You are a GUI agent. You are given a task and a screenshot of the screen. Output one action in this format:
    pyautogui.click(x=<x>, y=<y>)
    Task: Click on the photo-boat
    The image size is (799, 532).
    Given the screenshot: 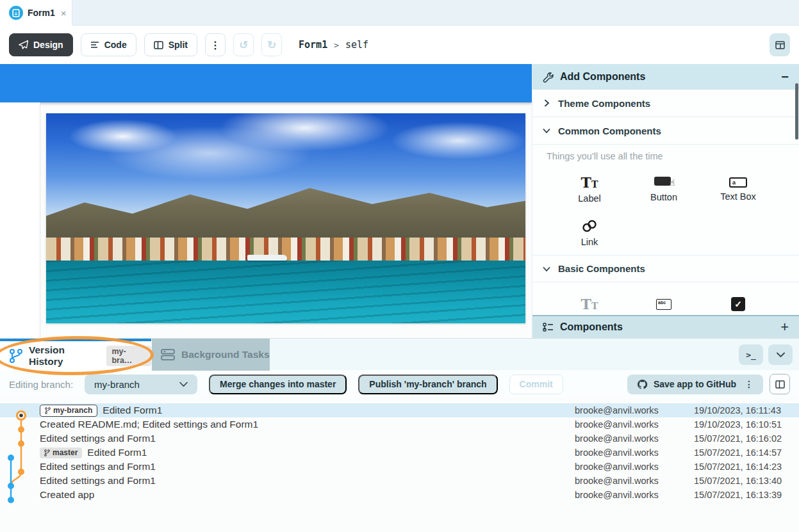 What is the action you would take?
    pyautogui.click(x=267, y=257)
    